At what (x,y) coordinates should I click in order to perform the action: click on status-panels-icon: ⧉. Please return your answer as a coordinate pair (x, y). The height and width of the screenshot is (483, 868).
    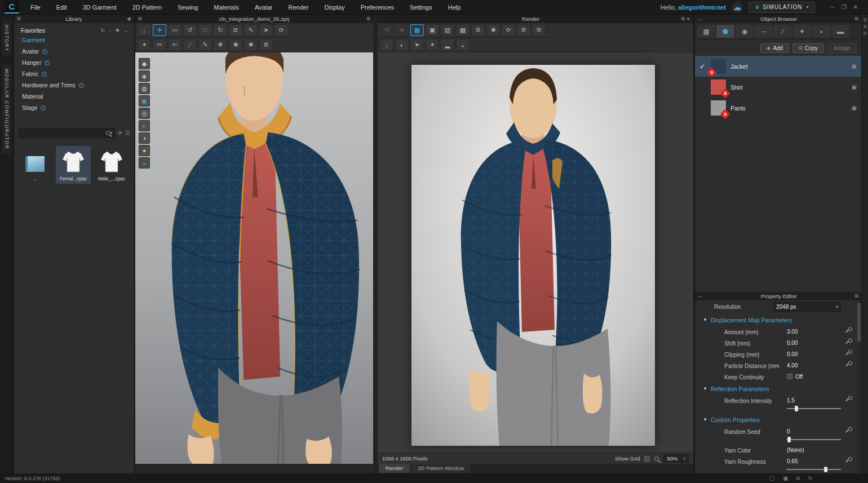
    Looking at the image, I should click on (798, 478).